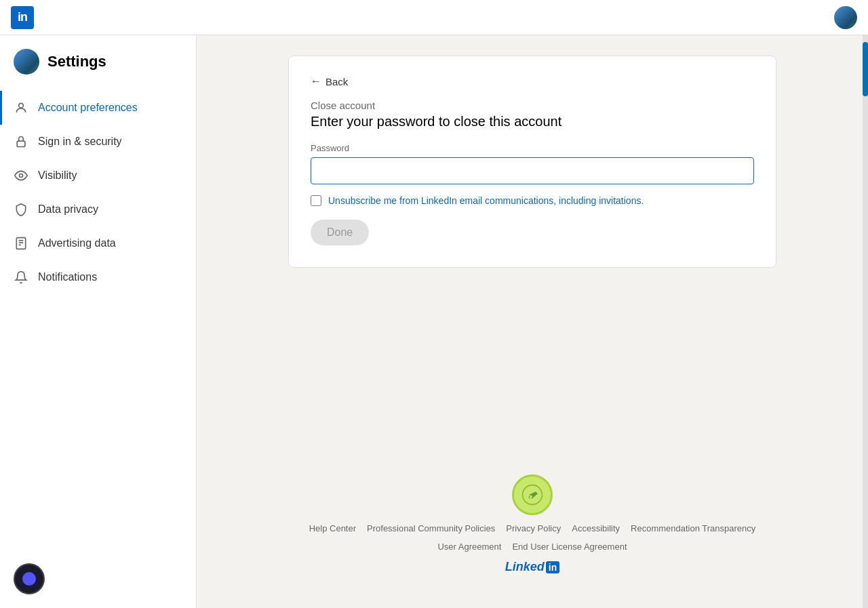 Image resolution: width=868 pixels, height=608 pixels. What do you see at coordinates (533, 518) in the screenshot?
I see `footer: Help Center Professional Community Polic…` at bounding box center [533, 518].